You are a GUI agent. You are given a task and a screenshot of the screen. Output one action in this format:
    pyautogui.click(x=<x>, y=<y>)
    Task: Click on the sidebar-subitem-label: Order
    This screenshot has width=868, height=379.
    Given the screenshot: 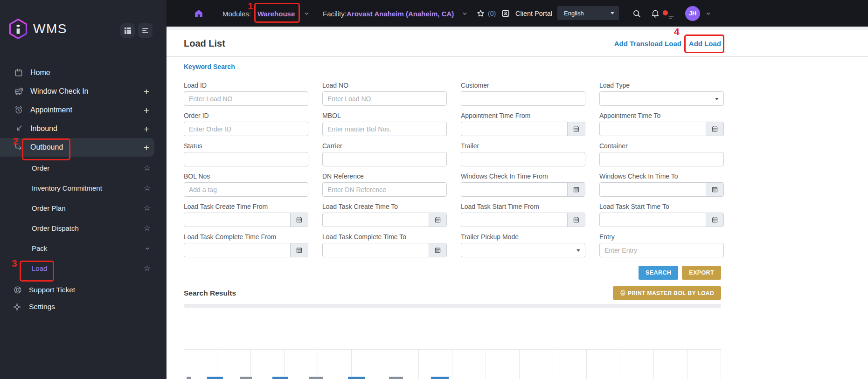 What is the action you would take?
    pyautogui.click(x=88, y=168)
    